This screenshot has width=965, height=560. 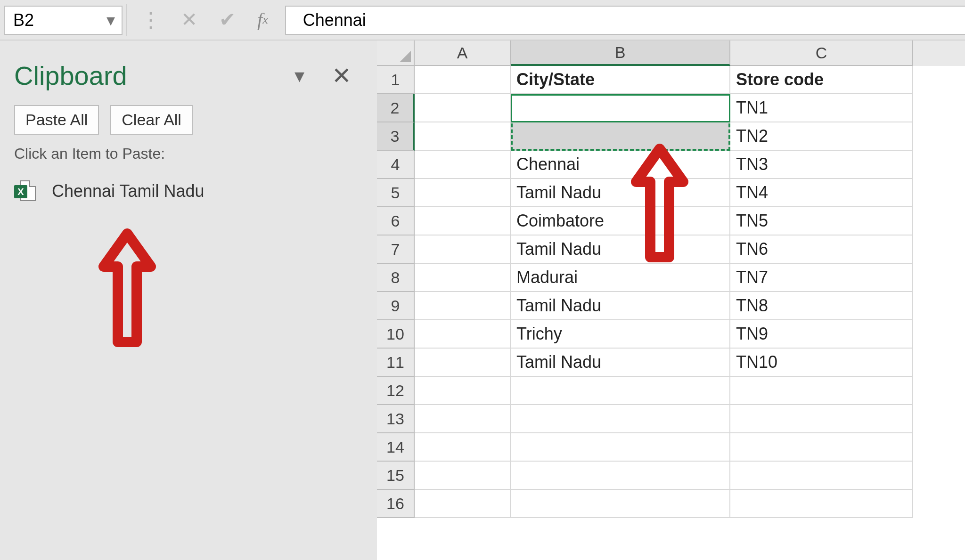 What do you see at coordinates (822, 306) in the screenshot?
I see `cell-C9: TN8` at bounding box center [822, 306].